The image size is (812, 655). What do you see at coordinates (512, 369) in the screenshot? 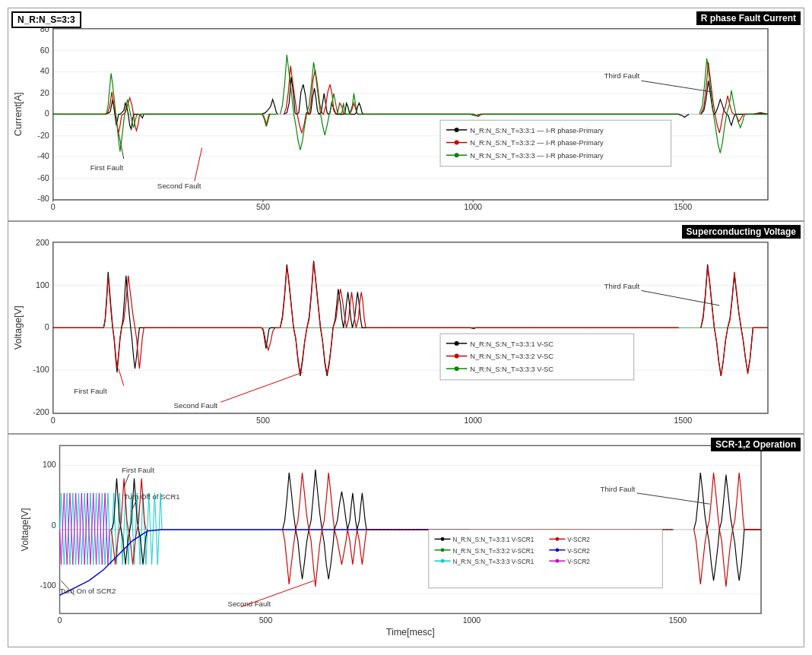
I see `svg-text: N_R:N_S:N_T=3:3:3 V-SC` at bounding box center [512, 369].